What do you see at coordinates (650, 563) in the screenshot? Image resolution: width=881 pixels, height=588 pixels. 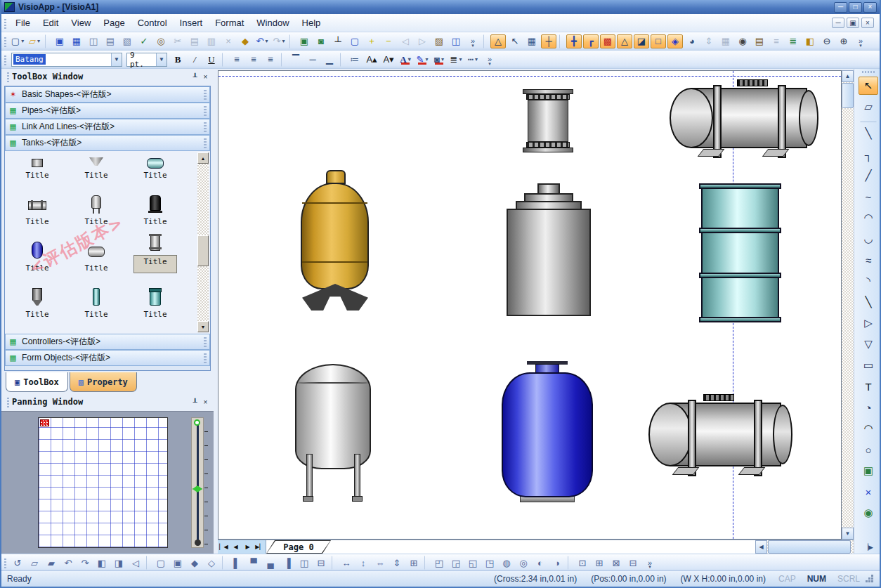 I see `toolbar-overflow-4: »` at bounding box center [650, 563].